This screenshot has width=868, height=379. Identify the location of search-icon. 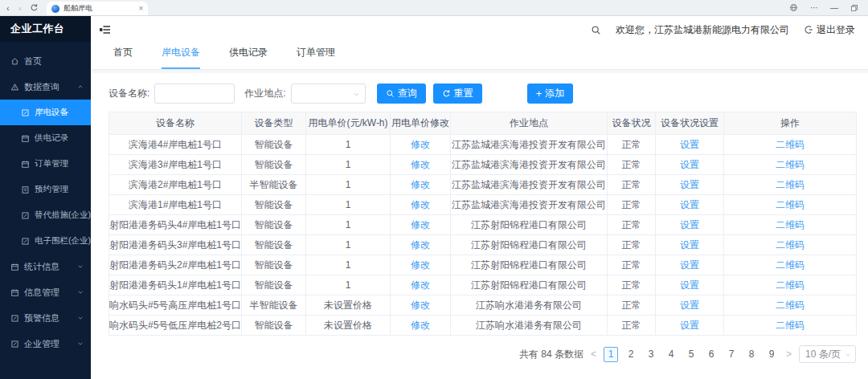
(596, 31).